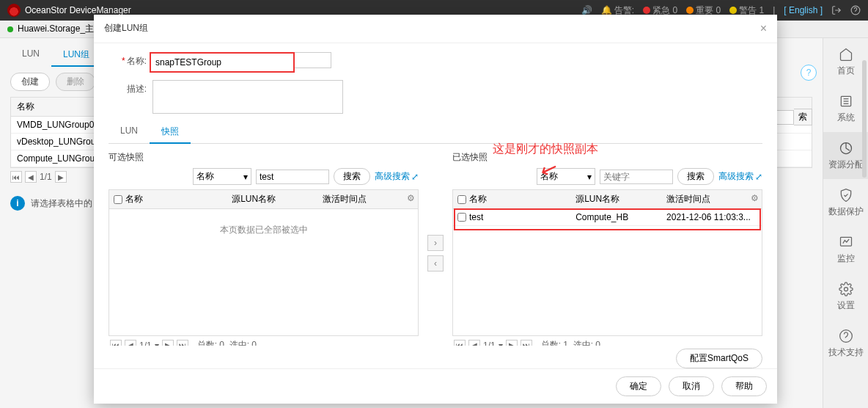  Describe the element at coordinates (846, 242) in the screenshot. I see `monitor-icon` at that location.